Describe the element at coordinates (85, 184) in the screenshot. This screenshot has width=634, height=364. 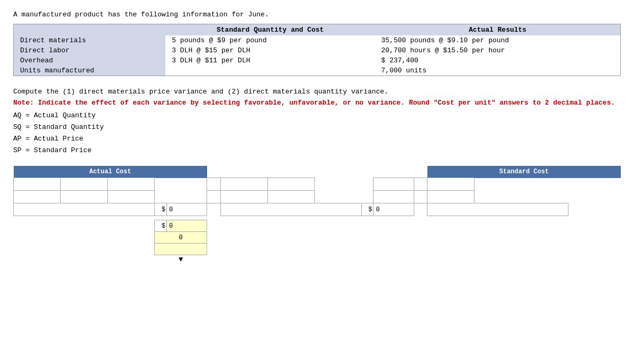
I see `ac-input-r1c2` at that location.